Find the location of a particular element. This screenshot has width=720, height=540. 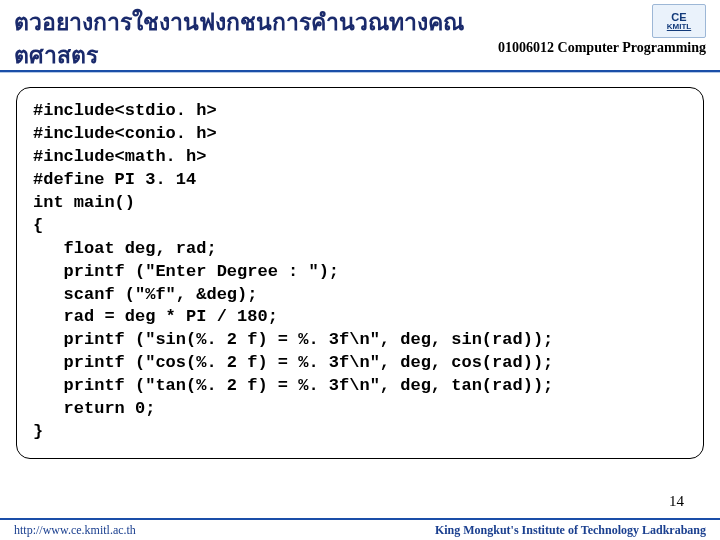

institution-logo: CE KMITL is located at coordinates (679, 21).